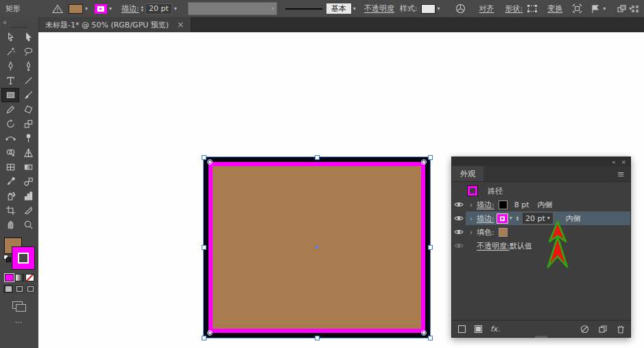 Image resolution: width=644 pixels, height=348 pixels. What do you see at coordinates (28, 81) in the screenshot?
I see `line-segment-tool` at bounding box center [28, 81].